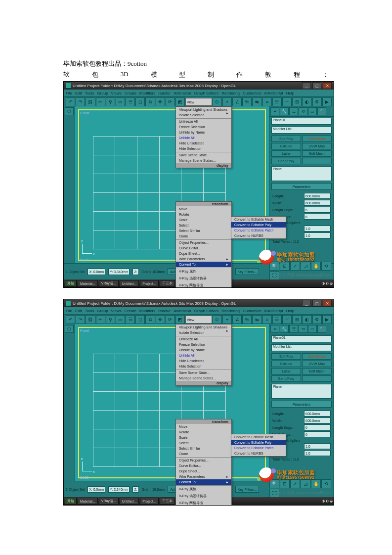 The height and width of the screenshot is (555, 392). What do you see at coordinates (90, 102) in the screenshot?
I see `link-icon: ⛓` at bounding box center [90, 102].